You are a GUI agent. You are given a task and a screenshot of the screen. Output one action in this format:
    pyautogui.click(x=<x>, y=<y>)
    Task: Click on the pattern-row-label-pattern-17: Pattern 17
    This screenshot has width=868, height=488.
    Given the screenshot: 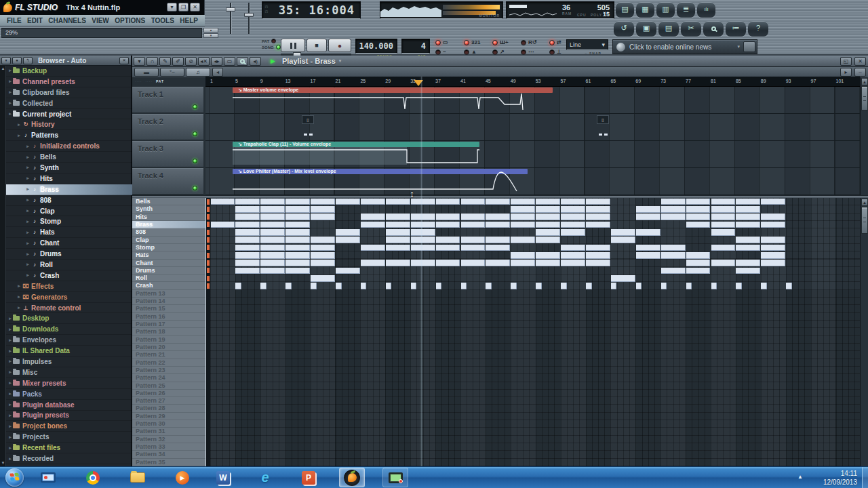 What is the action you would take?
    pyautogui.click(x=169, y=324)
    